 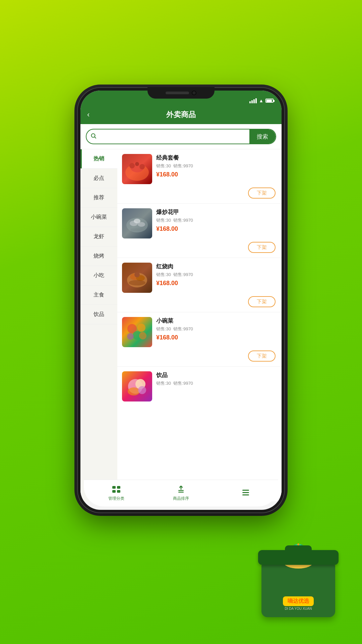 I want to click on category-item-recommend: 推荐, so click(x=99, y=198).